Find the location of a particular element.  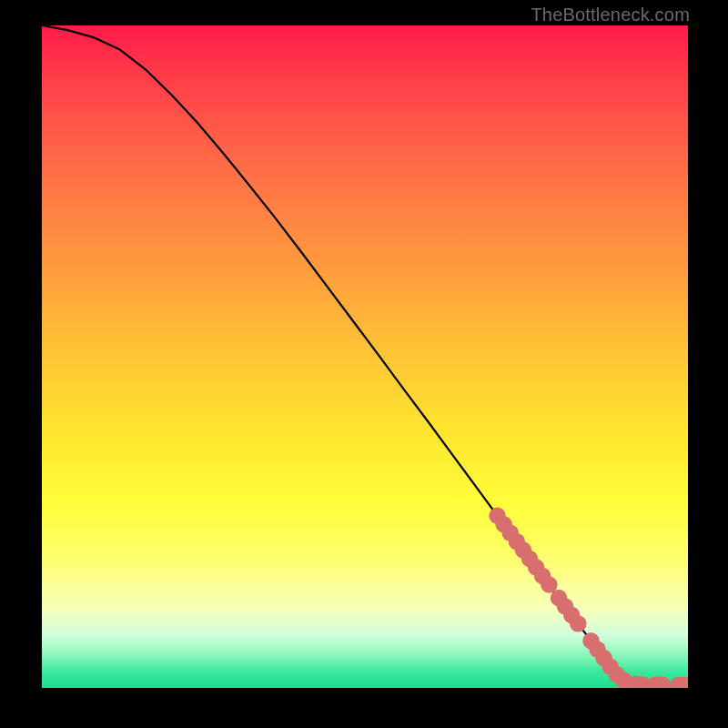

attribution-text: TheBottleneck.com is located at coordinates (610, 15).